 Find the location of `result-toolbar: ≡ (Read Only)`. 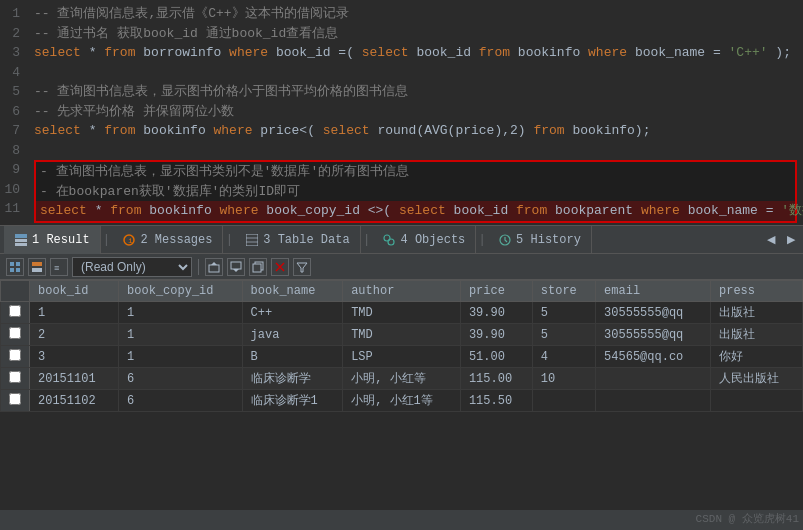

result-toolbar: ≡ (Read Only) is located at coordinates (402, 267).